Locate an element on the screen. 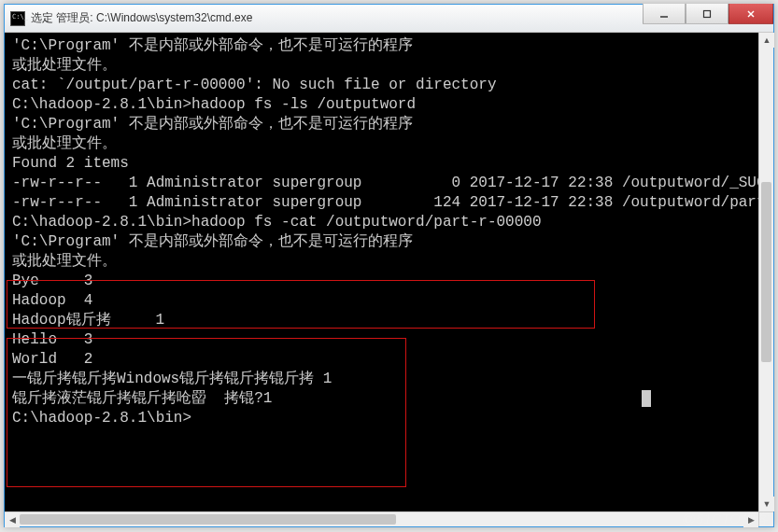  scroll-left-button: ◀ is located at coordinates (12, 520).